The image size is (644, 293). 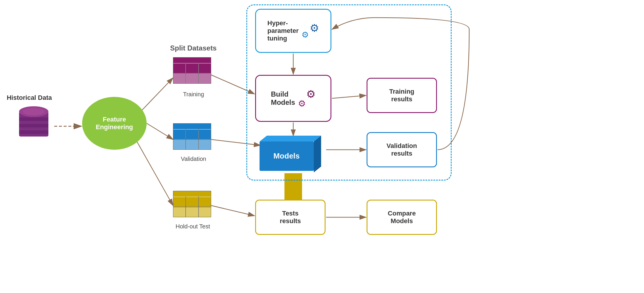 What do you see at coordinates (283, 98) in the screenshot?
I see `build-models-text: Build Models` at bounding box center [283, 98].